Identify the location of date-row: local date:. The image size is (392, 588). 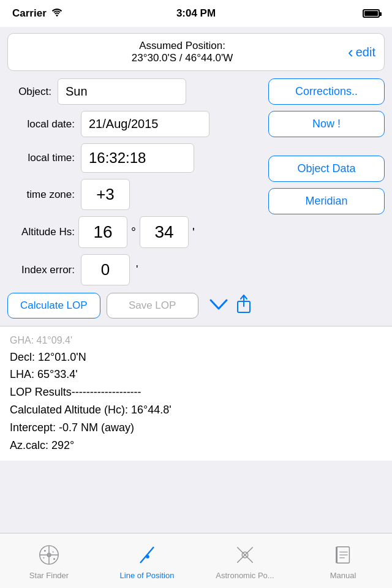
(135, 124).